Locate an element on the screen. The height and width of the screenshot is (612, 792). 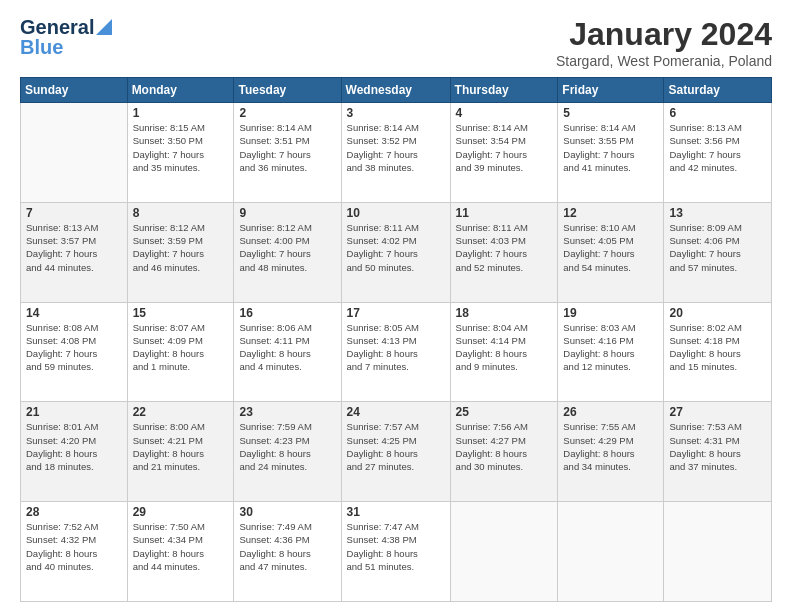
day-info: Sunrise: 8:08 AM Sunset: 4:08 PM Dayligh… is located at coordinates (74, 348).